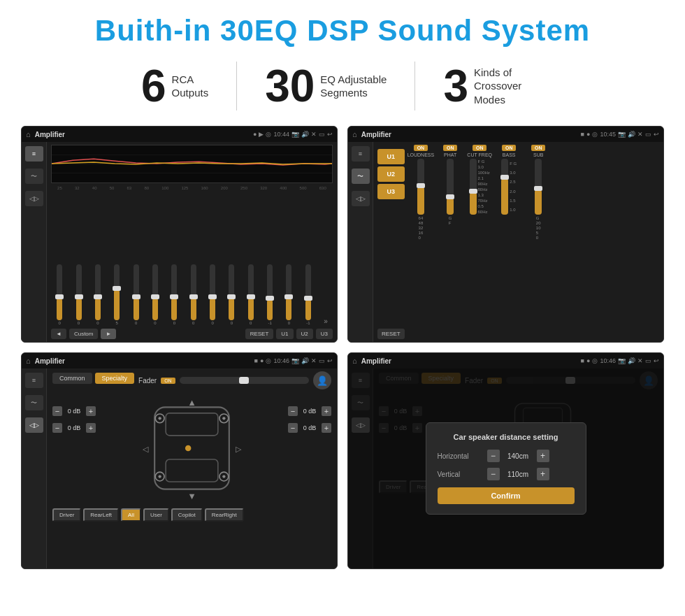 The width and height of the screenshot is (685, 616). I want to click on confirm-button: Confirm, so click(506, 496).